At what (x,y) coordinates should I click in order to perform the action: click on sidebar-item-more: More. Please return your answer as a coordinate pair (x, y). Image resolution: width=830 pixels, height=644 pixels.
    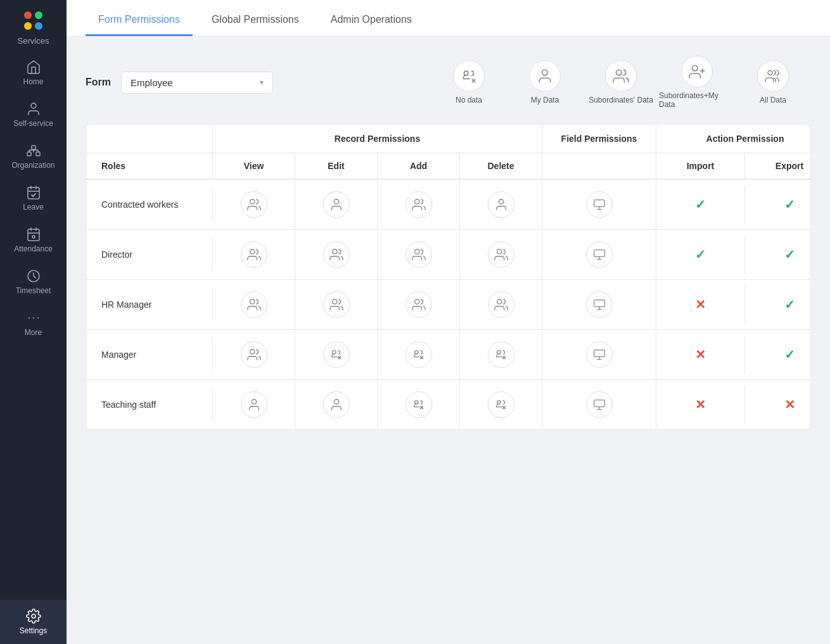
    Looking at the image, I should click on (33, 324).